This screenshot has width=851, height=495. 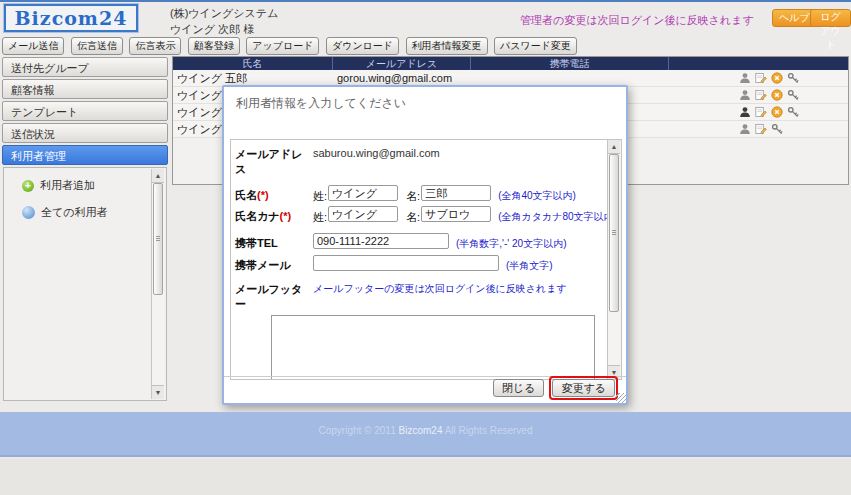 What do you see at coordinates (537, 194) in the screenshot?
I see `name-hint: (全角40文字以内)` at bounding box center [537, 194].